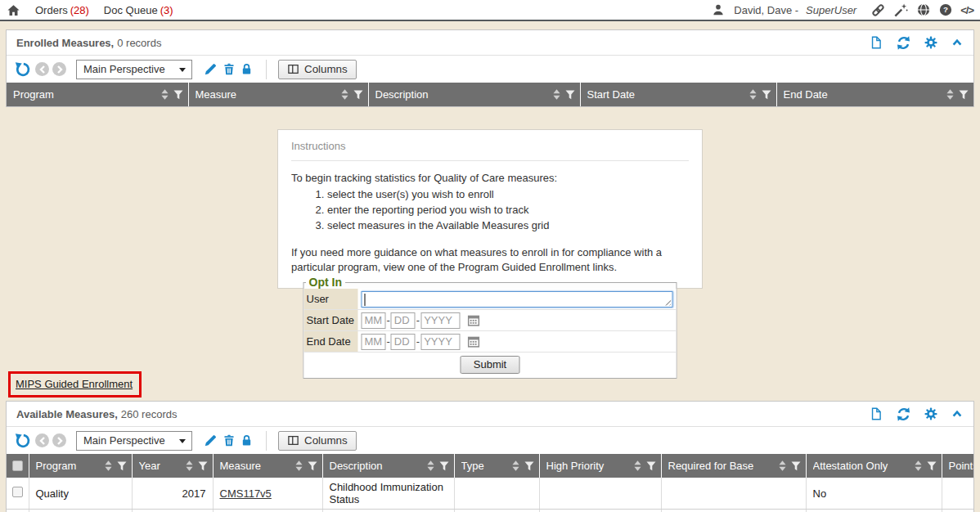  What do you see at coordinates (18, 466) in the screenshot?
I see `select-all-checkbox` at bounding box center [18, 466].